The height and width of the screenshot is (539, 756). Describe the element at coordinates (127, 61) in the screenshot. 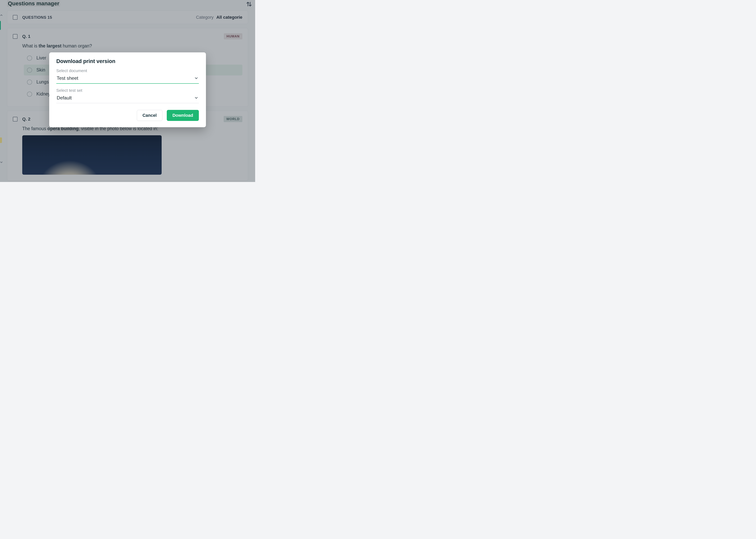

I see `modal-title: Download print version` at that location.